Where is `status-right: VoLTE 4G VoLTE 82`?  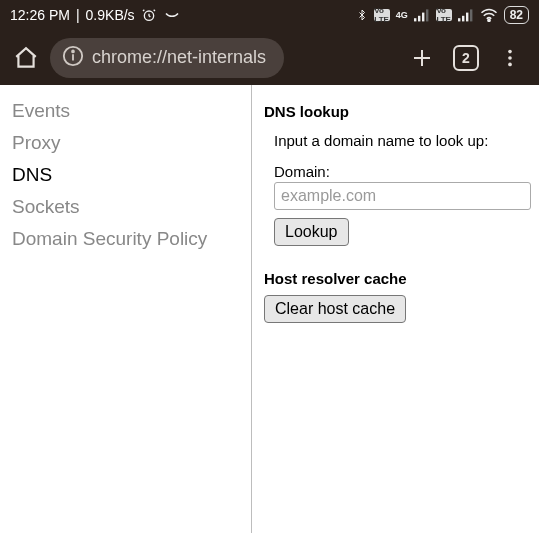
status-right: VoLTE 4G VoLTE 82 is located at coordinates (442, 15).